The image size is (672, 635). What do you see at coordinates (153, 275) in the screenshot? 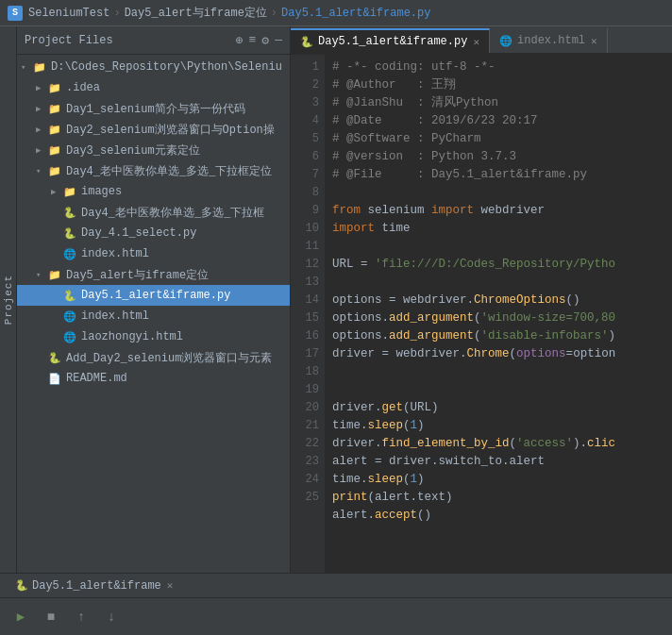
I see `tree-item-day5: ▾ 📁 Day5_alert与iframe定位` at bounding box center [153, 275].